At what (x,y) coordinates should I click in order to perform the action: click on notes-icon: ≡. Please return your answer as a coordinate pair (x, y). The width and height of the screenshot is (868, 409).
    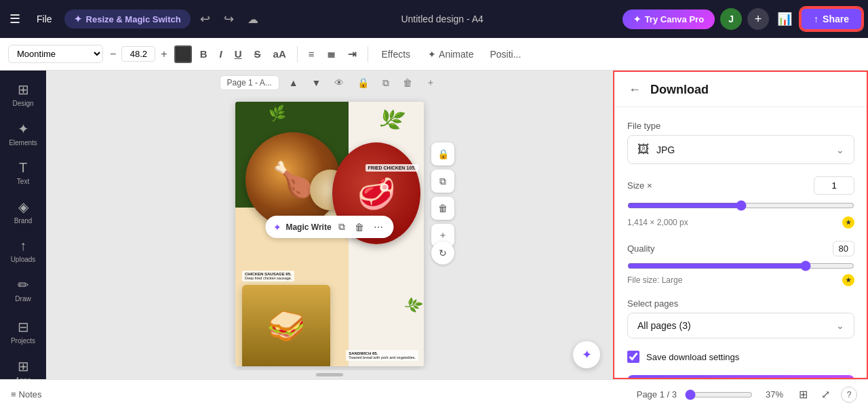
    Looking at the image, I should click on (14, 395).